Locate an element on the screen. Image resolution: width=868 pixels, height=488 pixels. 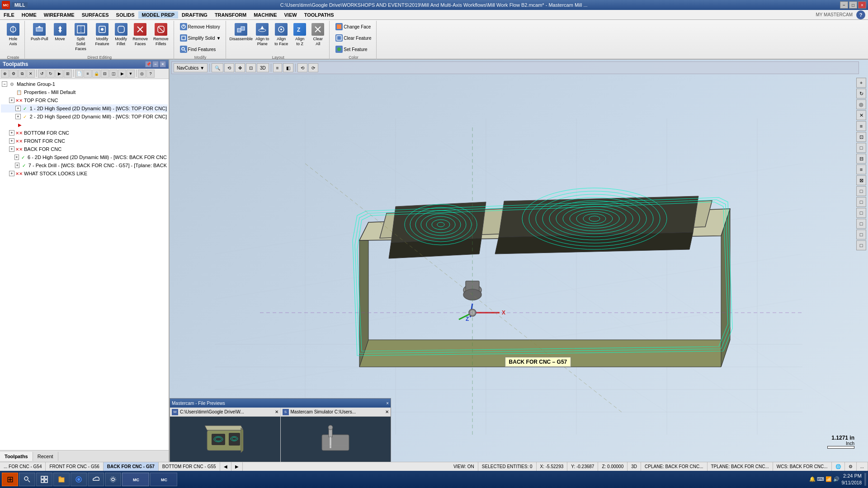
remove-fillets-button: RemoveFillets is located at coordinates (161, 35).